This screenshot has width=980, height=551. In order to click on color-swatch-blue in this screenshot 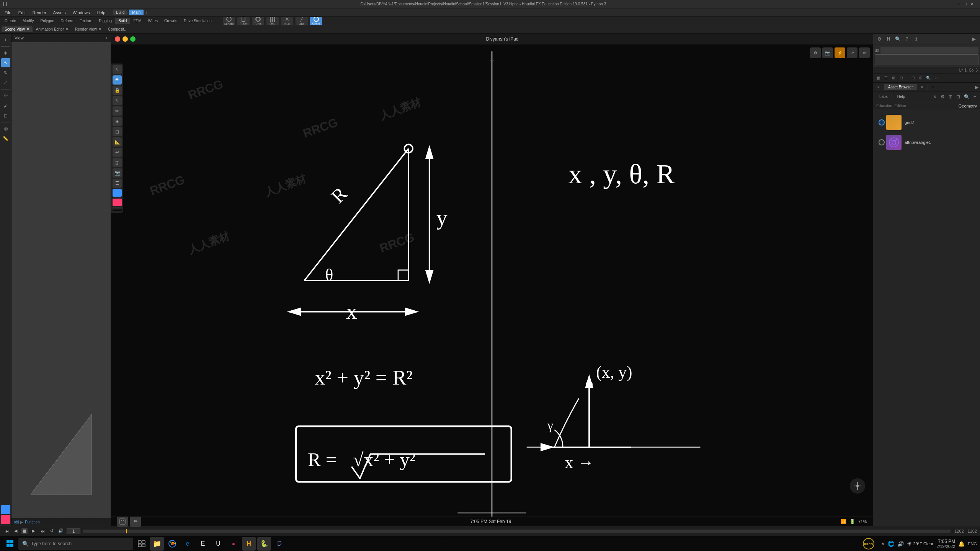, I will do `click(6, 510)`.